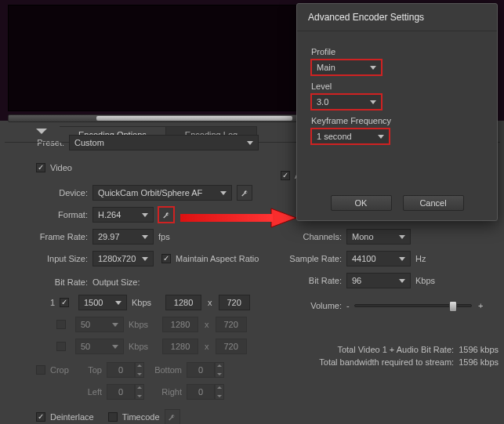 The image size is (504, 424). Describe the element at coordinates (121, 392) in the screenshot. I see `crop-left-input: 0` at that location.